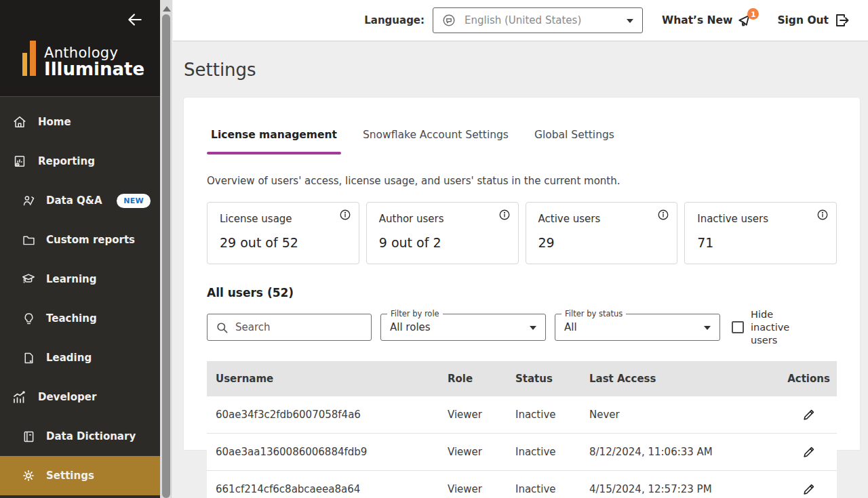 The width and height of the screenshot is (868, 498). I want to click on sidebar-item-label: Leading, so click(69, 358).